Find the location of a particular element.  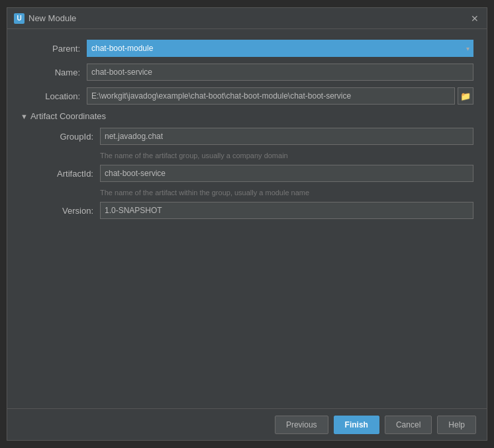

version-input is located at coordinates (287, 210).